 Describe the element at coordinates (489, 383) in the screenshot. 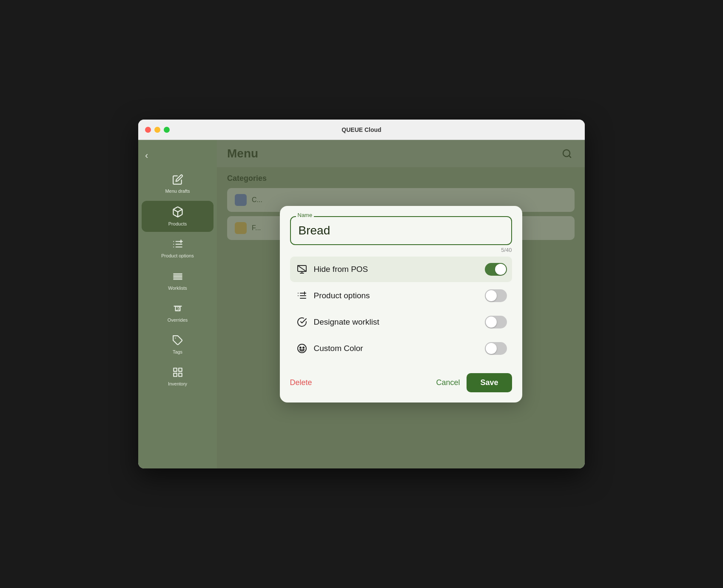

I see `save-button: Save` at that location.